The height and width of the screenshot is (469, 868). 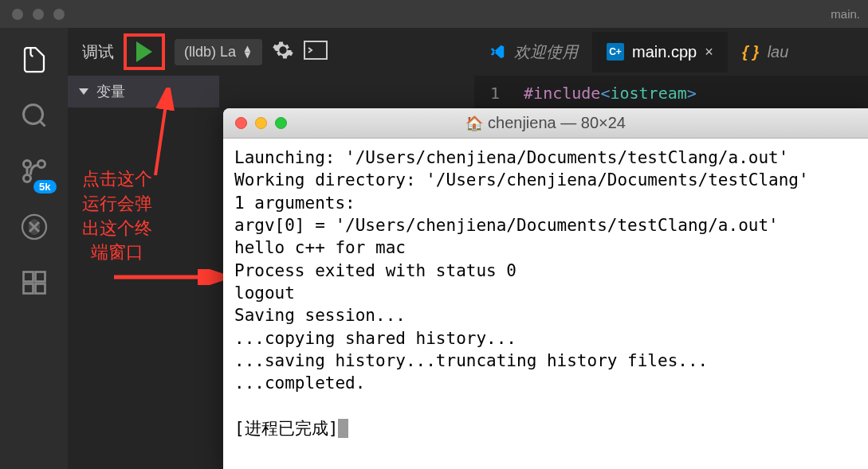 I want to click on terminal-minimize-button, so click(x=261, y=123).